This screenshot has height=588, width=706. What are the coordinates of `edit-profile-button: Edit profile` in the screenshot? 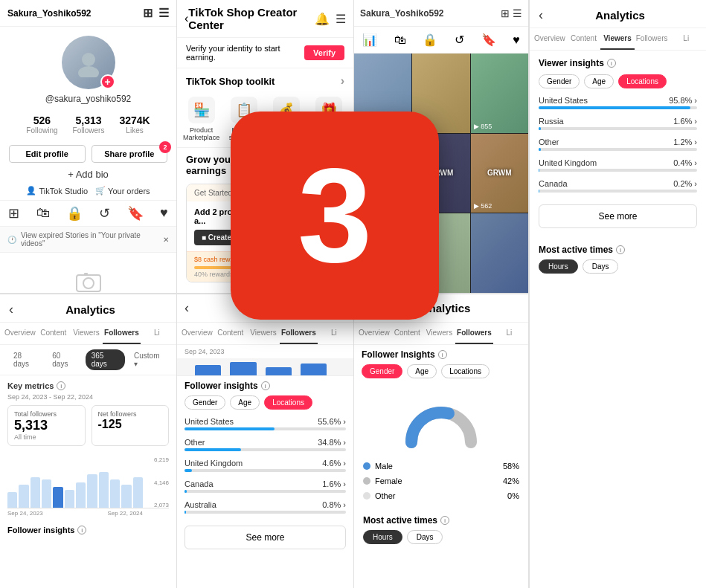 It's located at (48, 154).